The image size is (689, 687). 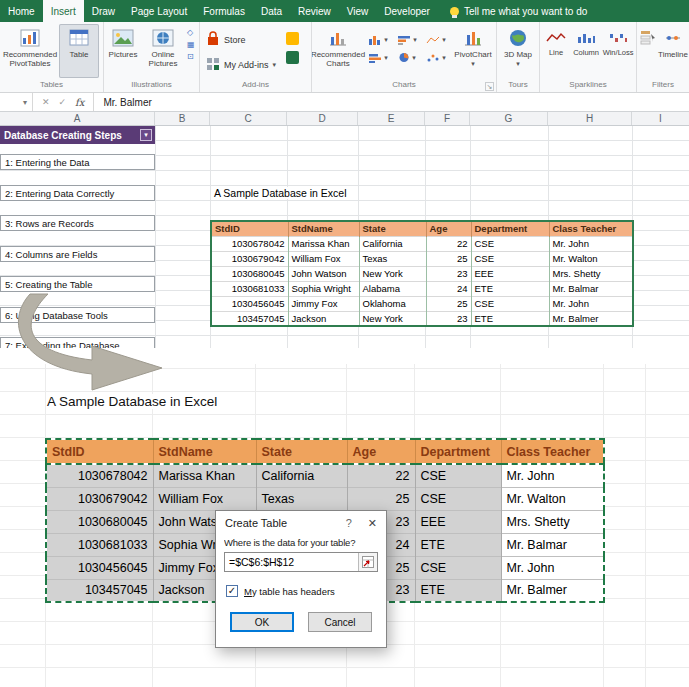 What do you see at coordinates (46, 102) in the screenshot?
I see `cancel-icon: ✕` at bounding box center [46, 102].